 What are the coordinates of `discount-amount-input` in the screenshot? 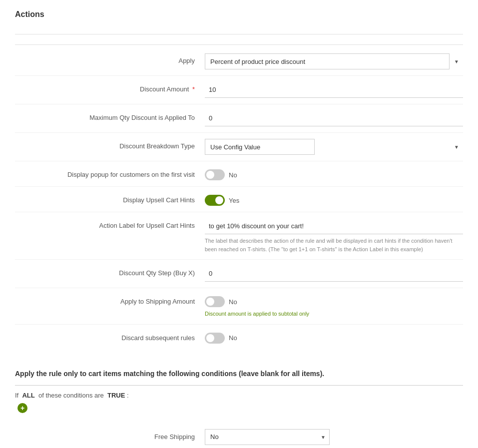 It's located at (334, 90).